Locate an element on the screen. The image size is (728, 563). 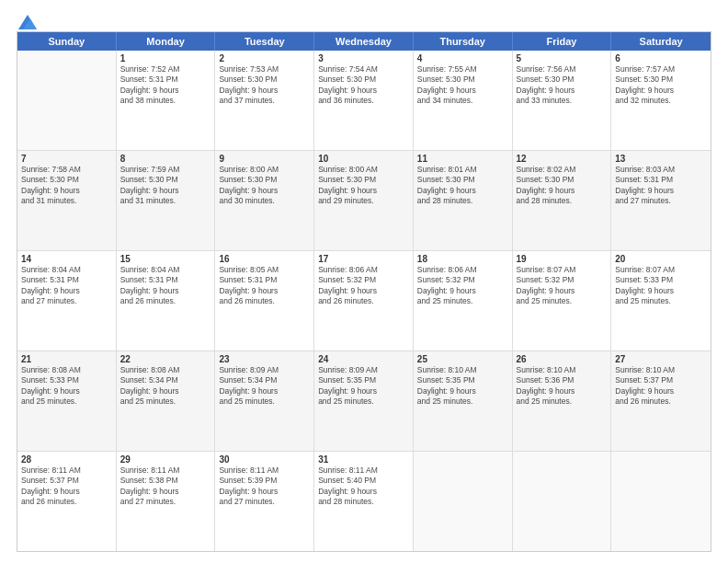
calendar-cell: 26Sunrise: 8:10 AMSunset: 5:36 PMDayligh… is located at coordinates (563, 401).